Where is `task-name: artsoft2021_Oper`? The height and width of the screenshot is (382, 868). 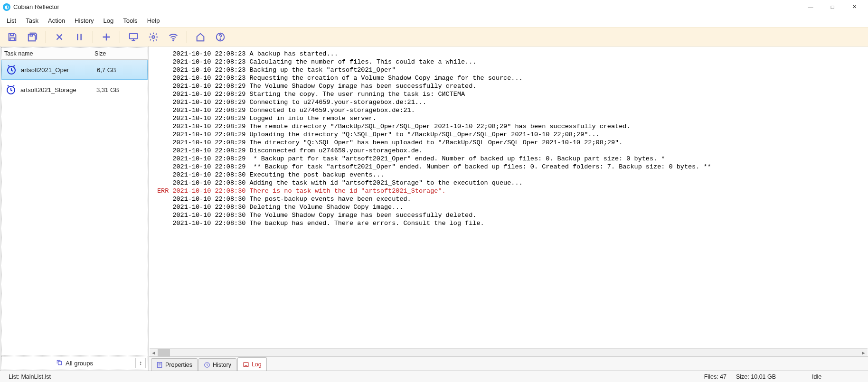 task-name: artsoft2021_Oper is located at coordinates (57, 70).